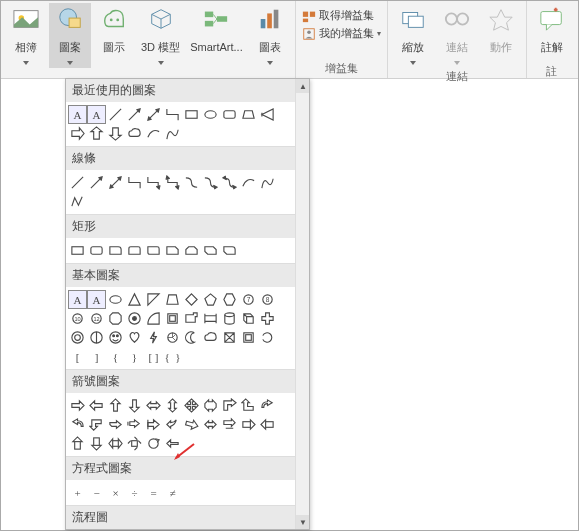  Describe the element at coordinates (78, 318) in the screenshot. I see `b-12: 10` at that location.